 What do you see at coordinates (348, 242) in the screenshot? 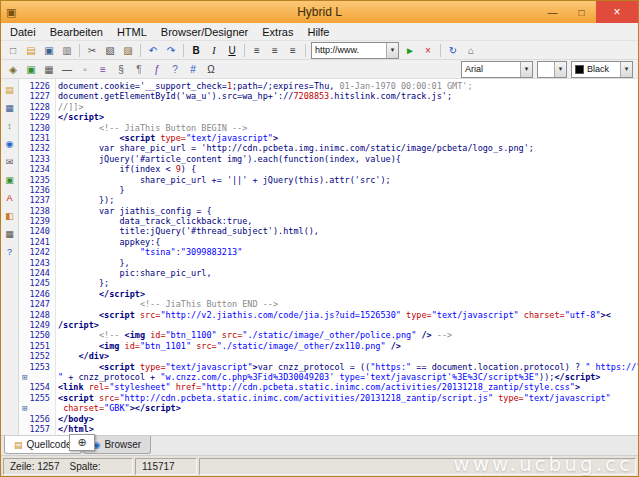
I see `code-line: appkey:{` at bounding box center [348, 242].